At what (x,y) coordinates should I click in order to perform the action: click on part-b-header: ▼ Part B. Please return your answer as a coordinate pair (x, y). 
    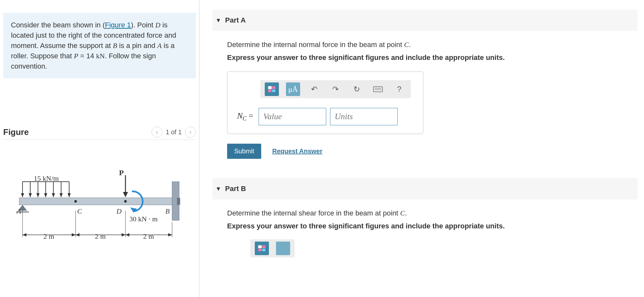
    Looking at the image, I should click on (425, 189).